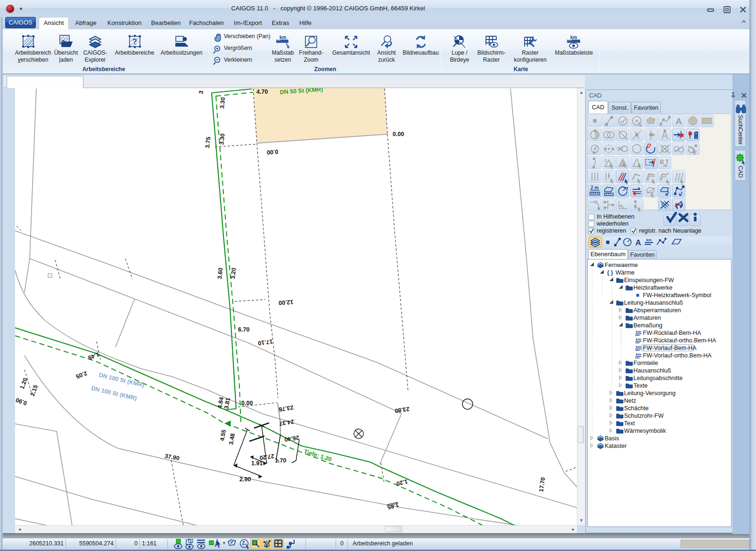 The width and height of the screenshot is (756, 551). Describe the element at coordinates (227, 403) in the screenshot. I see `svg-text: 3.81` at that location.